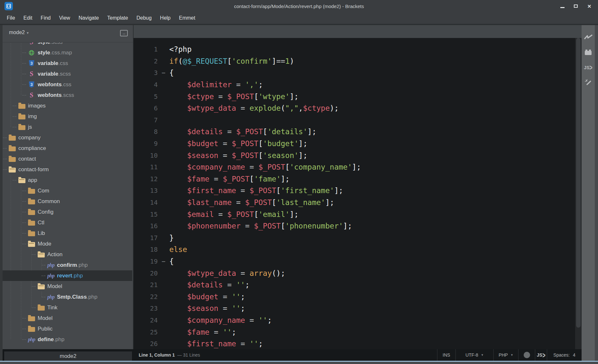 The width and height of the screenshot is (598, 364). What do you see at coordinates (68, 201) in the screenshot?
I see `tree-folder-common: Common` at bounding box center [68, 201].